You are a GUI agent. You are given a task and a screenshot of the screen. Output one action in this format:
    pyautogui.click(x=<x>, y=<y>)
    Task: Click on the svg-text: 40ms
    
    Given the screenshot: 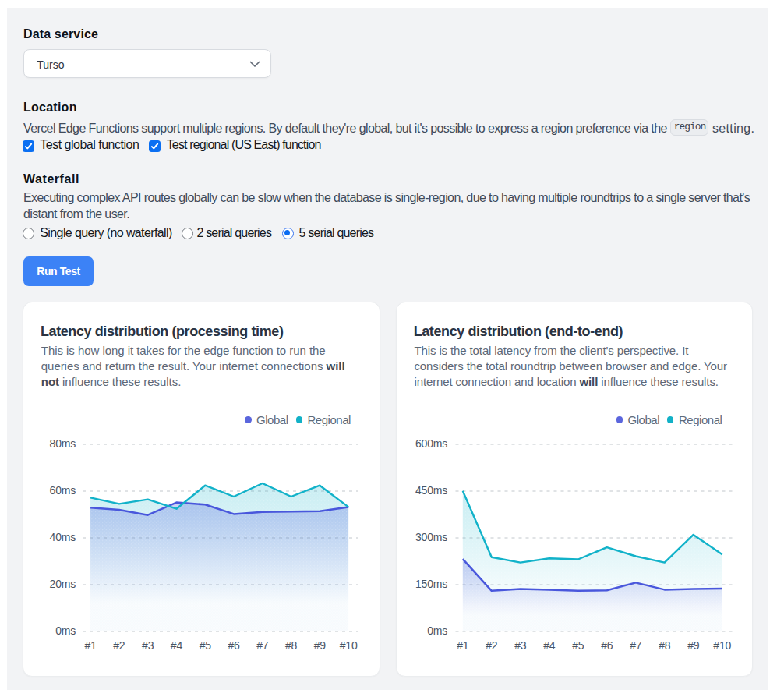 What is the action you would take?
    pyautogui.click(x=63, y=537)
    